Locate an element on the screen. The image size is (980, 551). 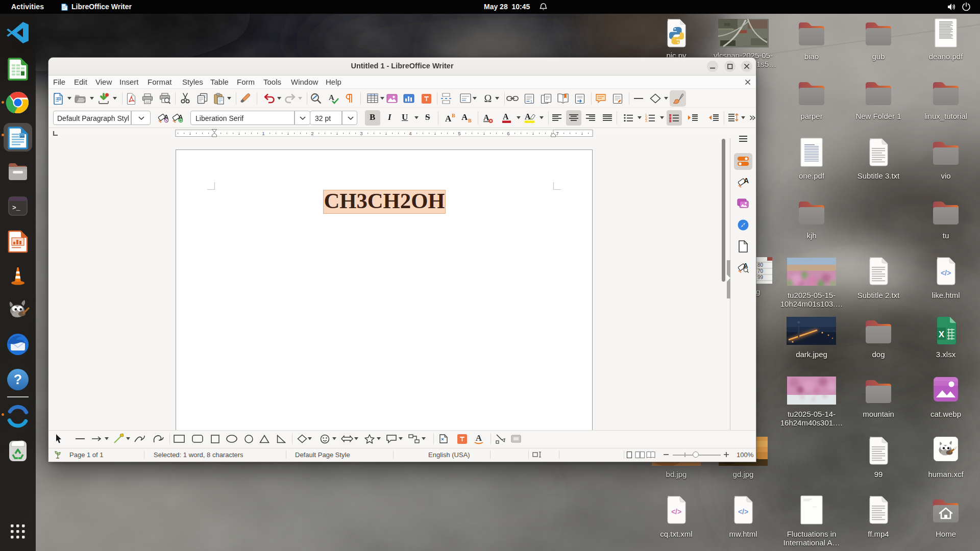
svg-text: 4 is located at coordinates (410, 134).